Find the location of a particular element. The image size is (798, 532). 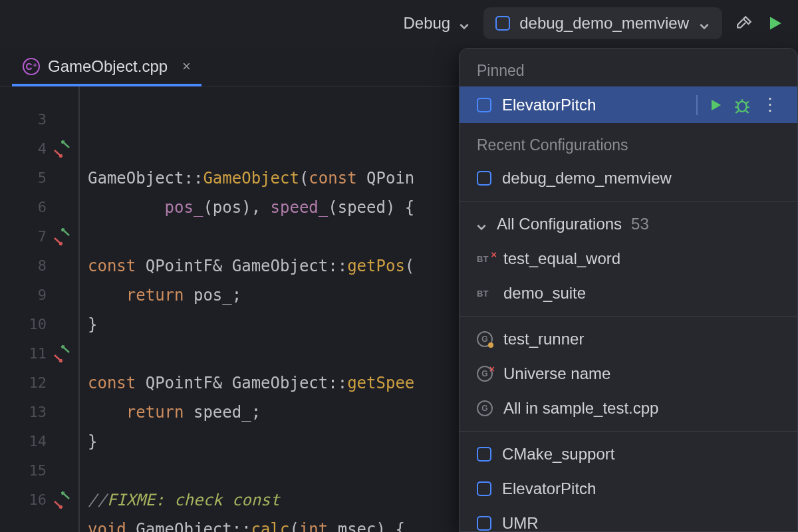

all-configs-count: 53 is located at coordinates (640, 224).